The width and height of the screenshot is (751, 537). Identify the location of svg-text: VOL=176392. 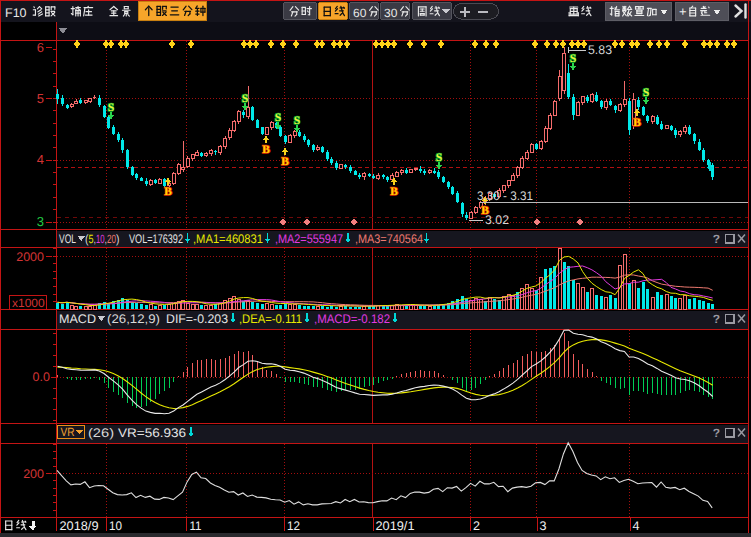
(156, 239).